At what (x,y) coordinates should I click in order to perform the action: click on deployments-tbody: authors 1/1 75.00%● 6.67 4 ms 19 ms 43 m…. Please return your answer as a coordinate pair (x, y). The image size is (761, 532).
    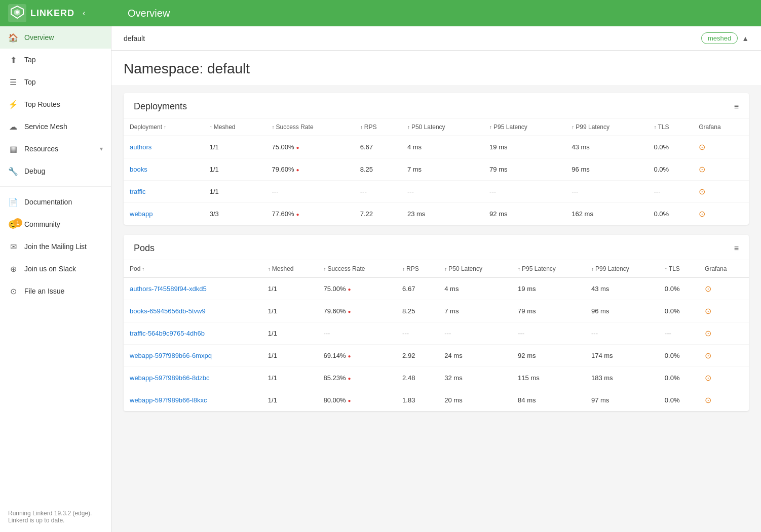
    Looking at the image, I should click on (436, 181).